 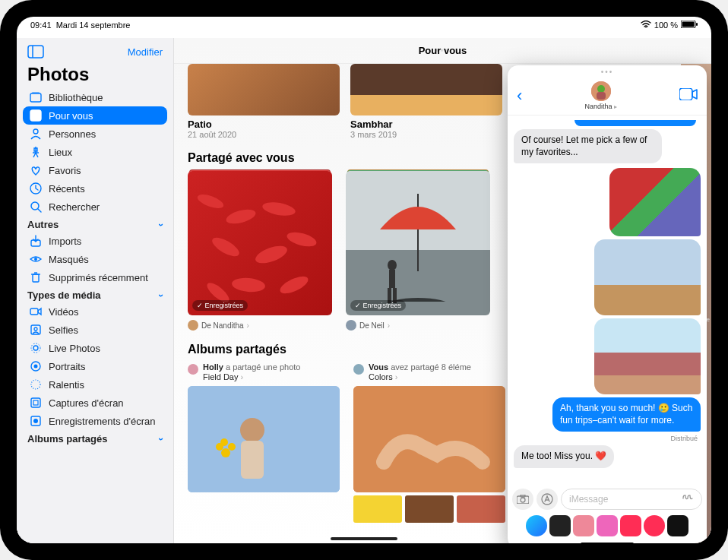 What do you see at coordinates (95, 277) in the screenshot?
I see `sidebar-item-trash: Supprimés récemment` at bounding box center [95, 277].